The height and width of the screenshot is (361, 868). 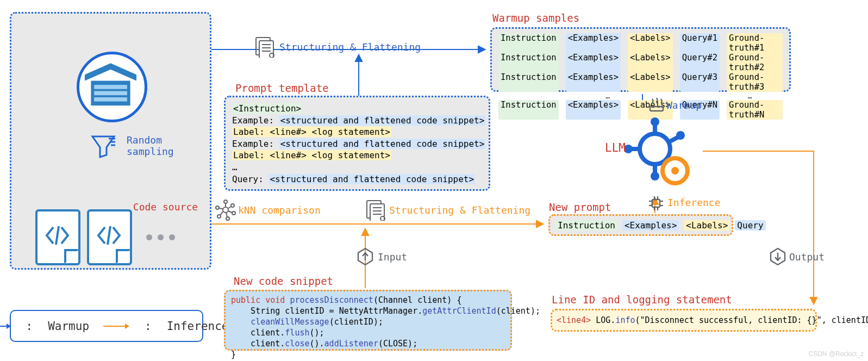 I want to click on table-row: Instruction<Examples><Labels>Query#1Grou…, so click(x=640, y=43).